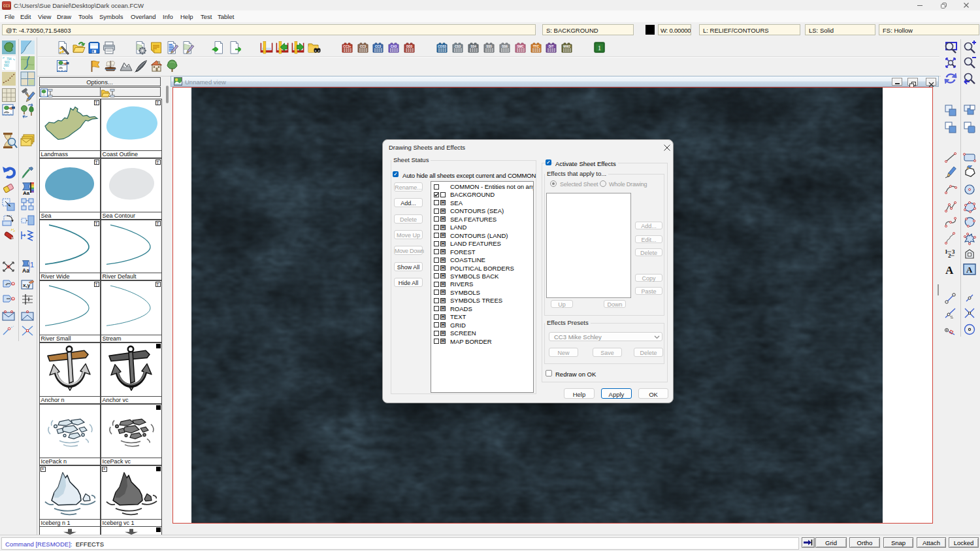  I want to click on svg-text: SS5, so click(489, 47).